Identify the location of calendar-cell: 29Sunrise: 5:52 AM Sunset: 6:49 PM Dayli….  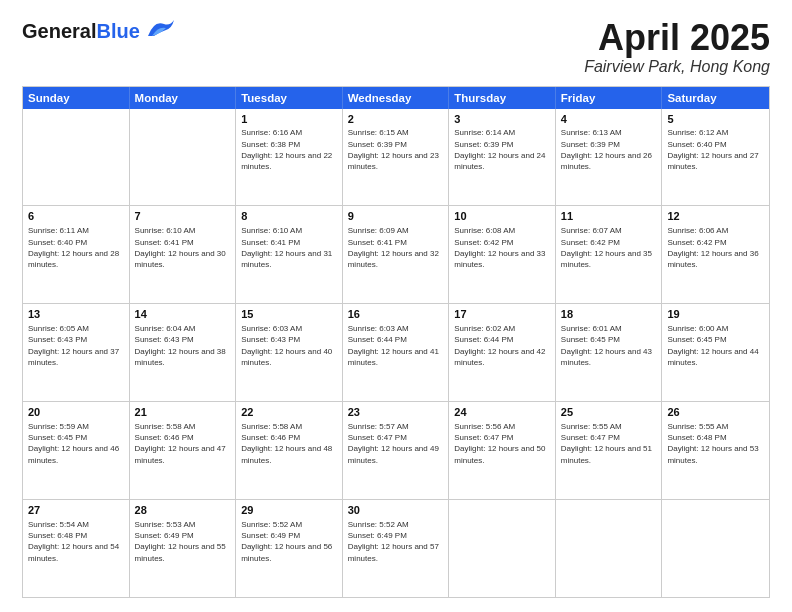
(290, 548).